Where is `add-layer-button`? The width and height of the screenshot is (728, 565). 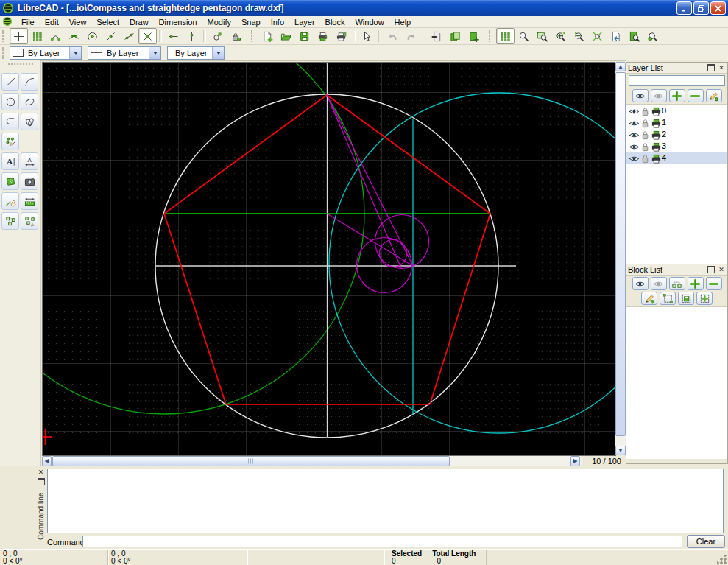 add-layer-button is located at coordinates (677, 96).